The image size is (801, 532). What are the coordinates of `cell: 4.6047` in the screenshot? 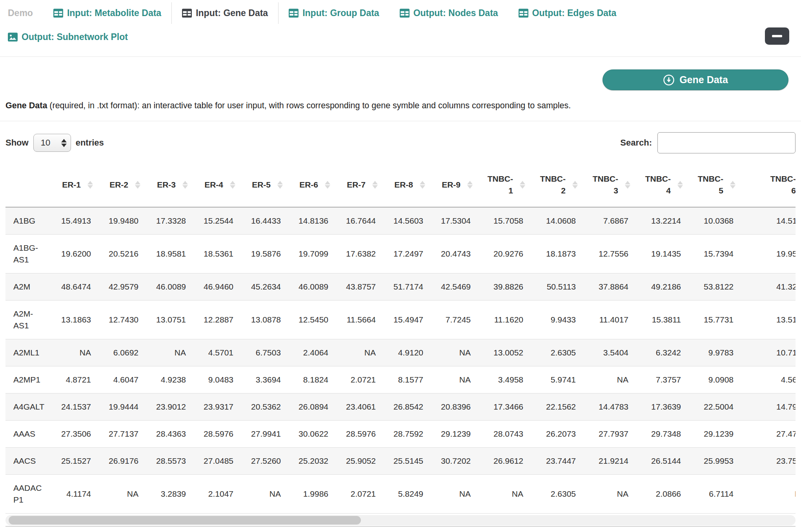 It's located at (121, 380).